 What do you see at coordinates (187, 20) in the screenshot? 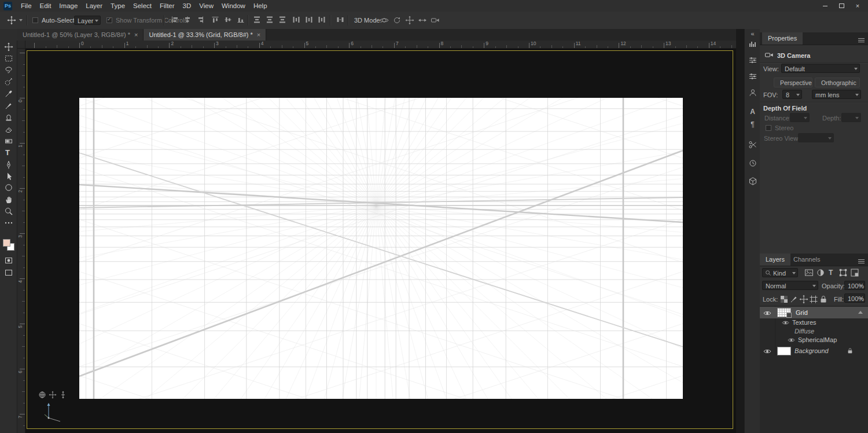
I see `align-horizontal-centers-button` at bounding box center [187, 20].